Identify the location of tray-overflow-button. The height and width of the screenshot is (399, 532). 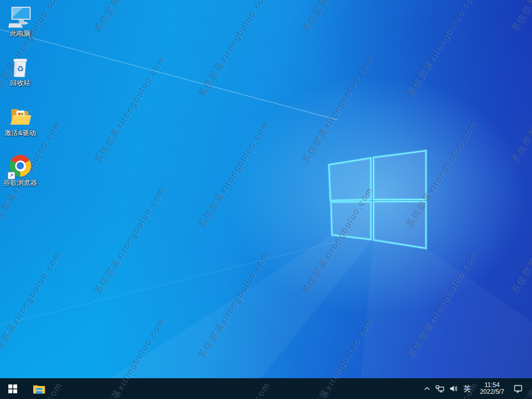
(427, 389).